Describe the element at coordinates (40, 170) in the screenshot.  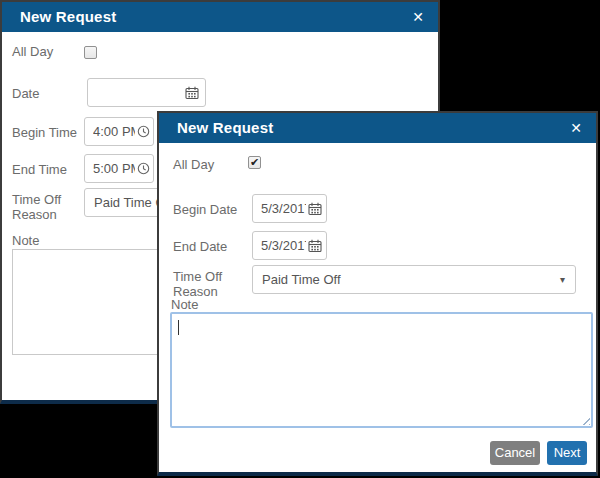
I see `end-time-label: End Time` at that location.